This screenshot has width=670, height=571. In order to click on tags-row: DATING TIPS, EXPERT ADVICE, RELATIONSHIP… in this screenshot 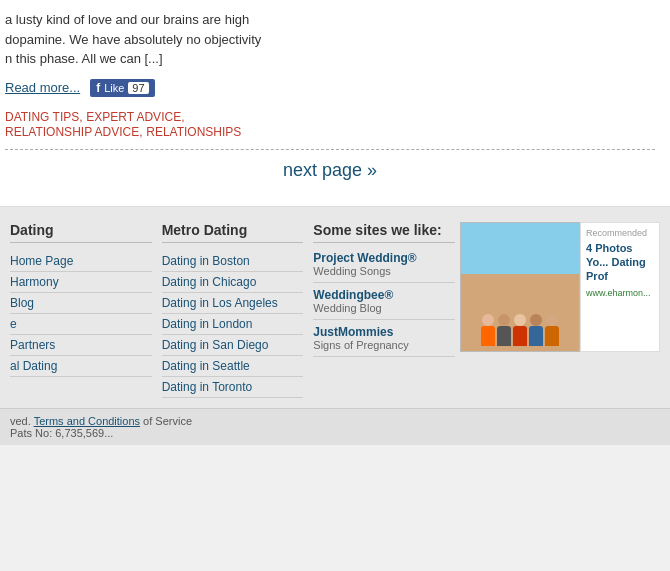, I will do `click(330, 124)`.